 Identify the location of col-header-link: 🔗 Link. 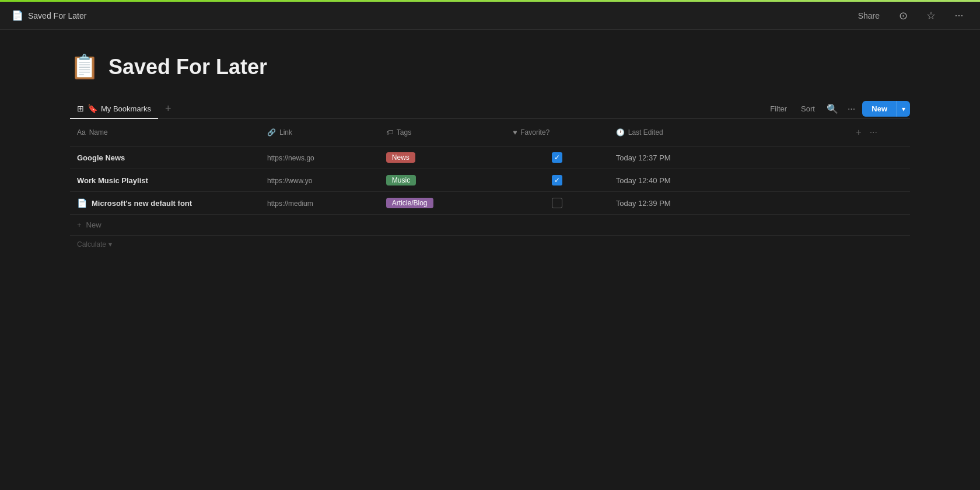
(320, 133).